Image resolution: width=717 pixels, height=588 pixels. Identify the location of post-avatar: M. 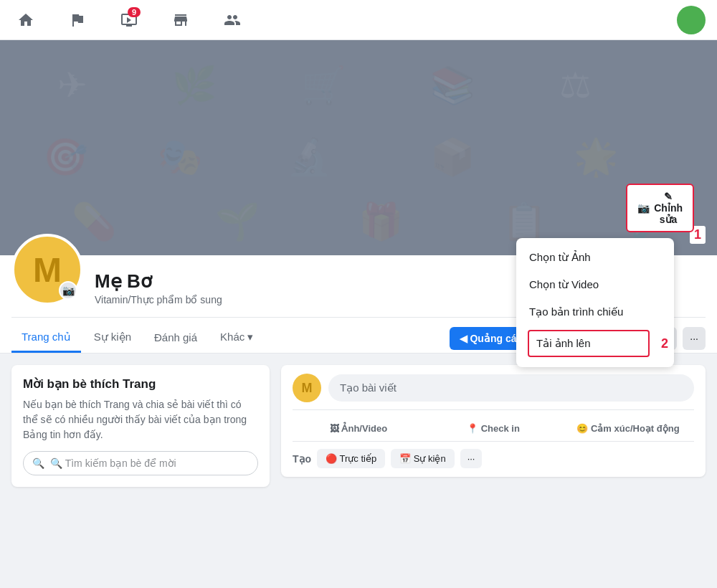
(307, 388).